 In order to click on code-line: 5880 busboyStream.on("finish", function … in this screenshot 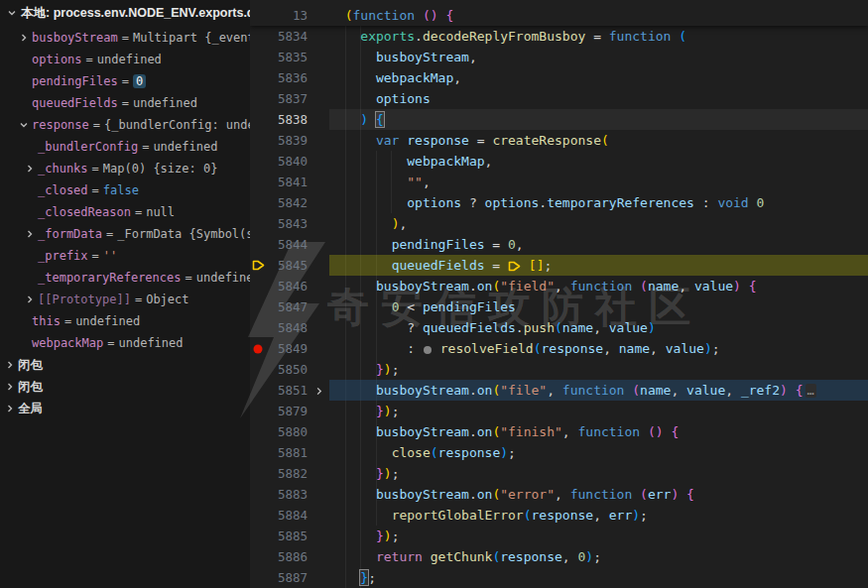, I will do `click(559, 432)`.